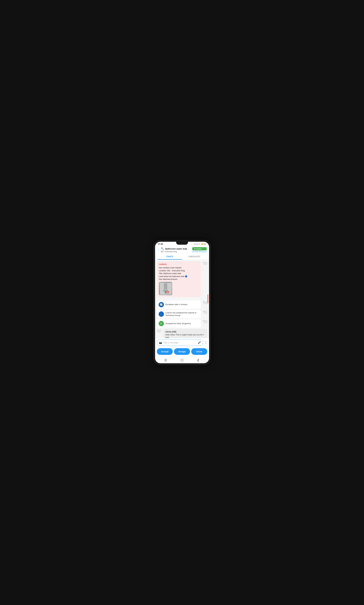 The image size is (364, 605). I want to click on page-title: Bathroom water leak, so click(176, 249).